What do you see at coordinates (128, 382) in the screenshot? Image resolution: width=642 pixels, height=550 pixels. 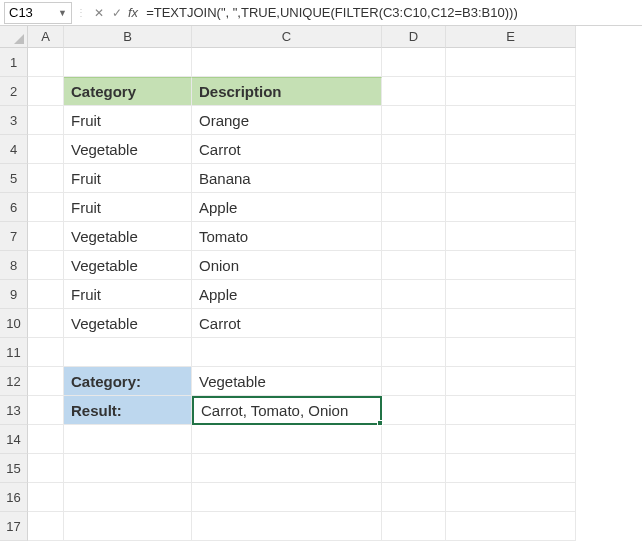 I see `filter-category-label: Category:` at bounding box center [128, 382].